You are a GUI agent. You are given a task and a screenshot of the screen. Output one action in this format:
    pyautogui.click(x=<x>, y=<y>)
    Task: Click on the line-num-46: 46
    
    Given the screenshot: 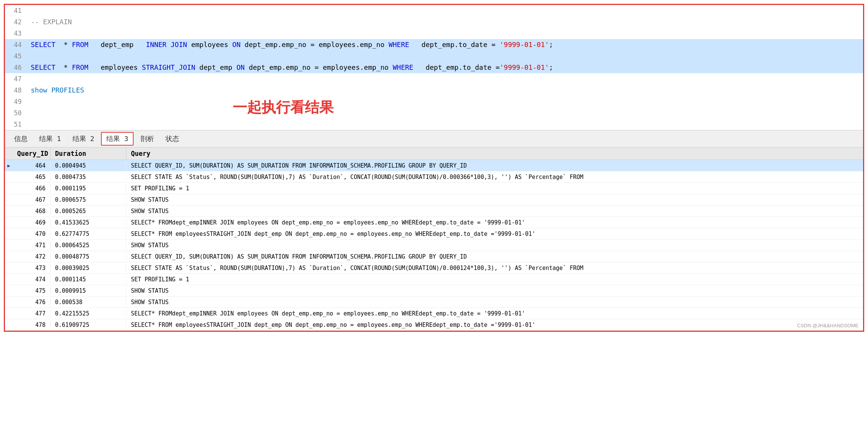 What is the action you would take?
    pyautogui.click(x=16, y=67)
    